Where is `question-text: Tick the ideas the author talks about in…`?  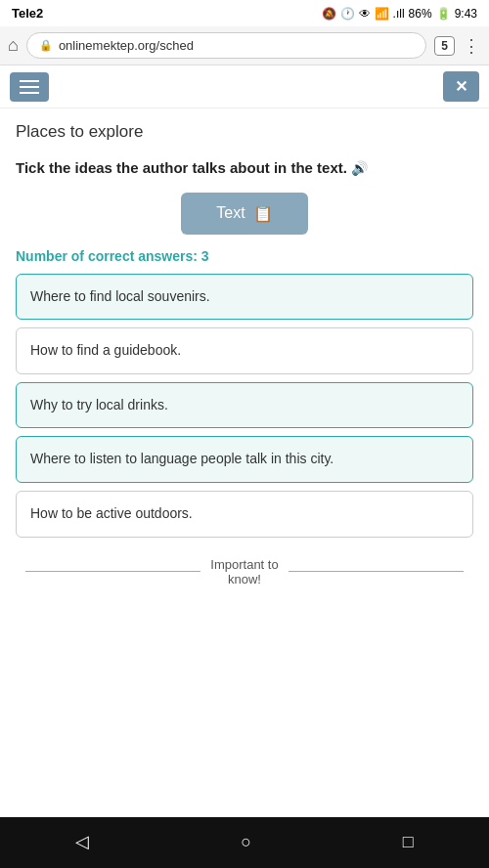 question-text: Tick the ideas the author talks about in… is located at coordinates (244, 168).